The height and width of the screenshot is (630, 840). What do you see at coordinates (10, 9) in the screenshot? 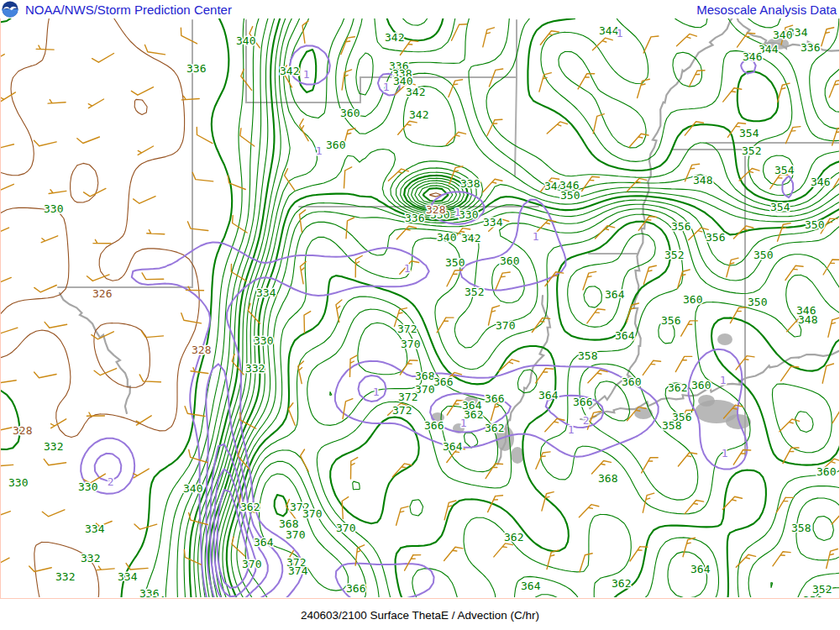
I see `noaa-logo` at bounding box center [10, 9].